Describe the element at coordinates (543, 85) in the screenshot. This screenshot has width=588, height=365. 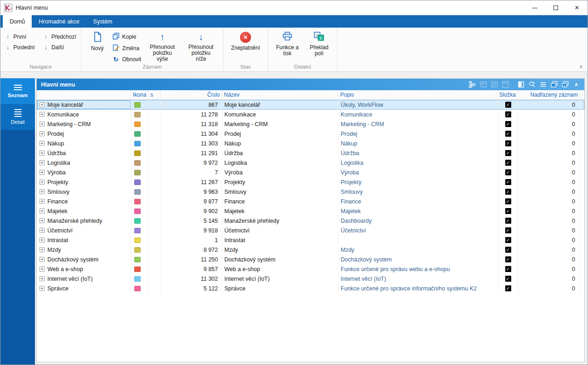
I see `menu-icon` at that location.